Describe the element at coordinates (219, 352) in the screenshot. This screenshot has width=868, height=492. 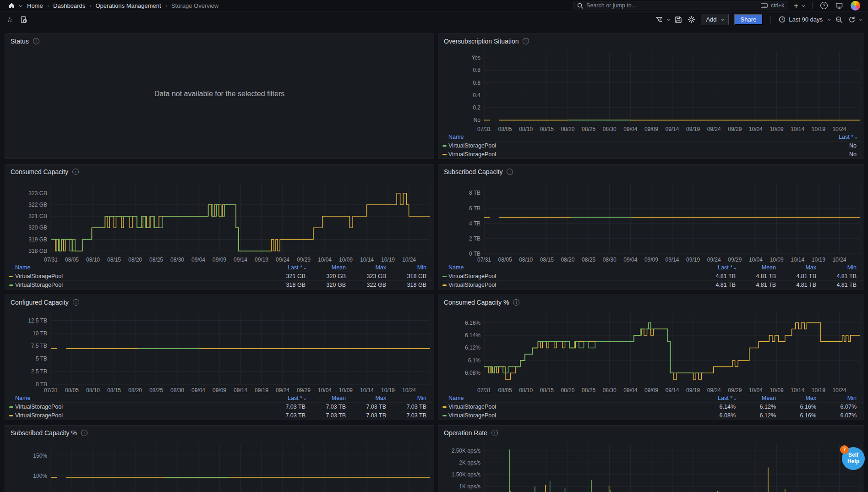
I see `timeseries-chart: 12.5 TB10 TB7.5 TB5 TB2.5 TB0 TB07/3108/…` at that location.